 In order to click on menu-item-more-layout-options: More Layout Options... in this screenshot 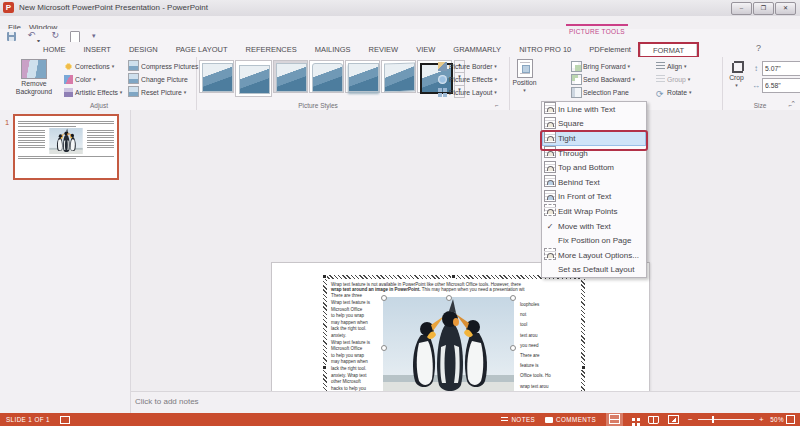, I will do `click(594, 256)`.